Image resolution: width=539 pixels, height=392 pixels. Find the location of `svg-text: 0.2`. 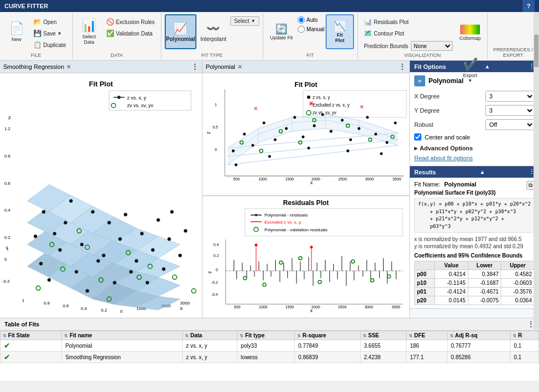

svg-text: 0.2 is located at coordinates (8, 237).